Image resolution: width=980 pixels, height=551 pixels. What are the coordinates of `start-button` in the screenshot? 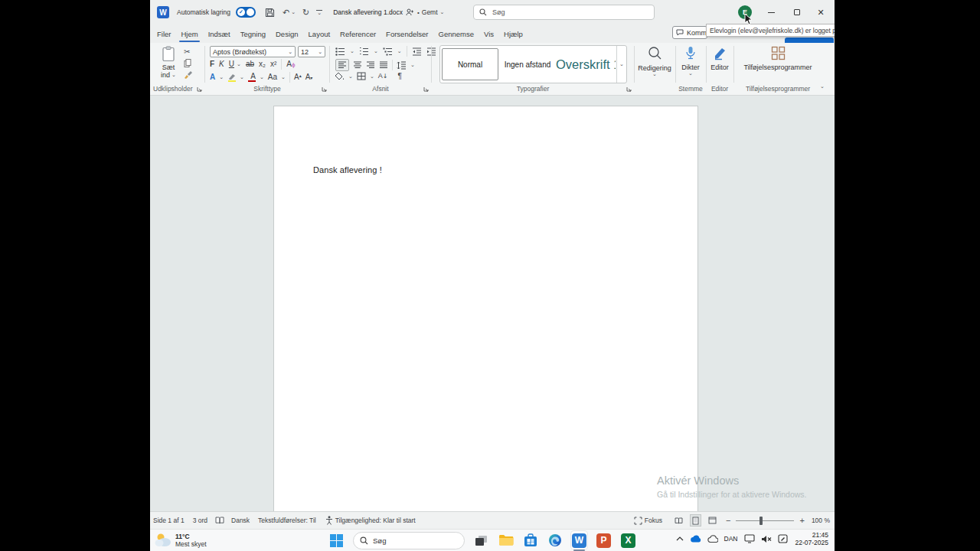 It's located at (337, 540).